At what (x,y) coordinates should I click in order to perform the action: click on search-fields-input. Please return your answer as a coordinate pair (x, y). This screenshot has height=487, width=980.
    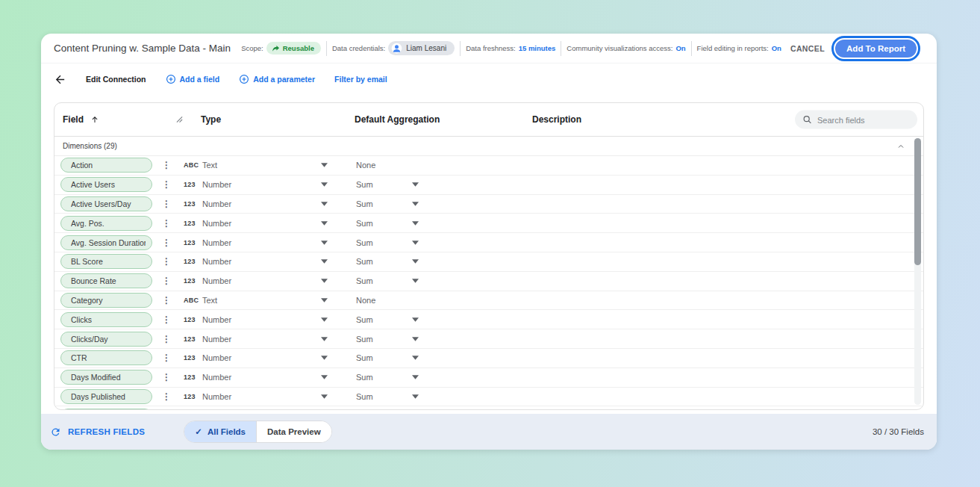
    Looking at the image, I should click on (862, 120).